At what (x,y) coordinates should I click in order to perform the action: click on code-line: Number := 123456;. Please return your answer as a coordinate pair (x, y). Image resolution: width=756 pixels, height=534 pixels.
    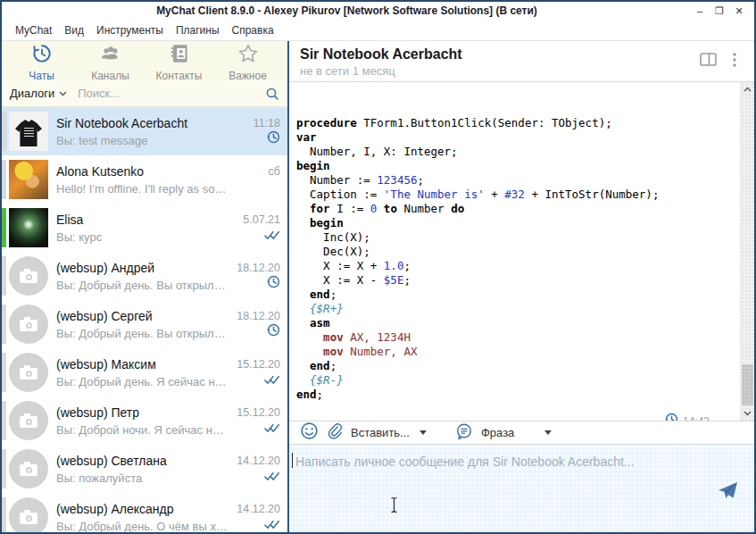
    Looking at the image, I should click on (514, 180).